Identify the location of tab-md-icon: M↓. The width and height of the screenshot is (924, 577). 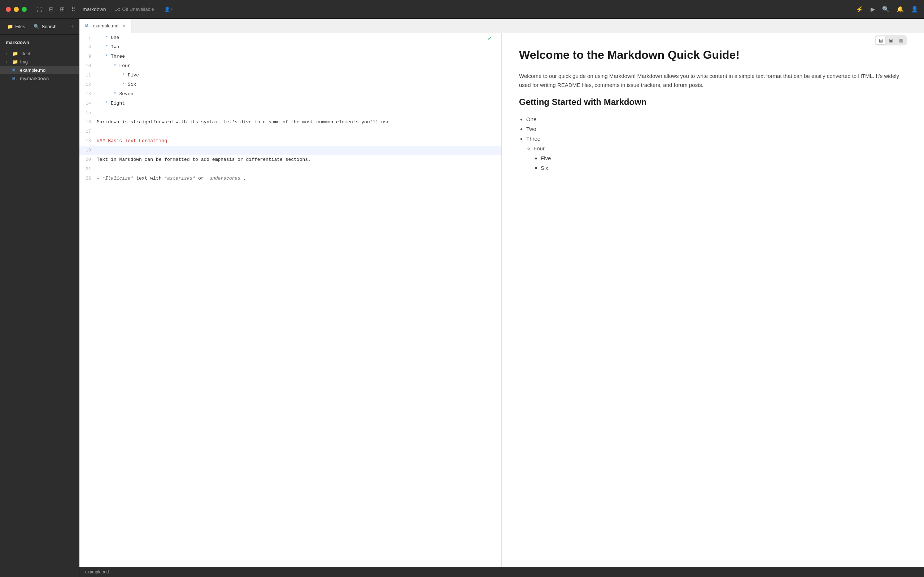
(87, 26).